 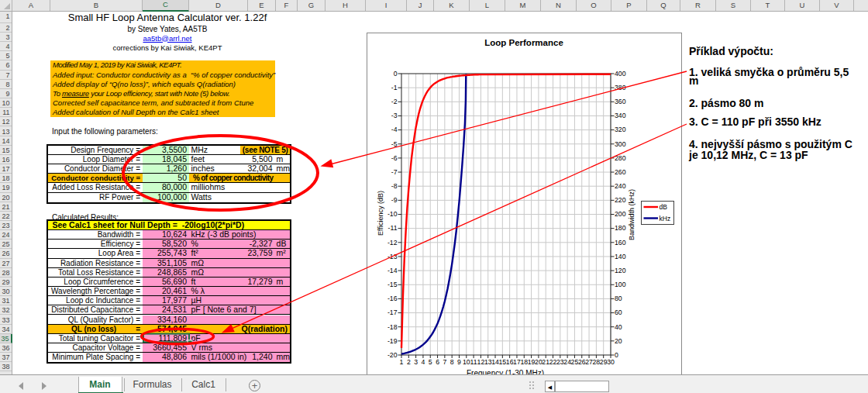 What do you see at coordinates (618, 327) in the screenshot?
I see `svg-text: 40` at bounding box center [618, 327].